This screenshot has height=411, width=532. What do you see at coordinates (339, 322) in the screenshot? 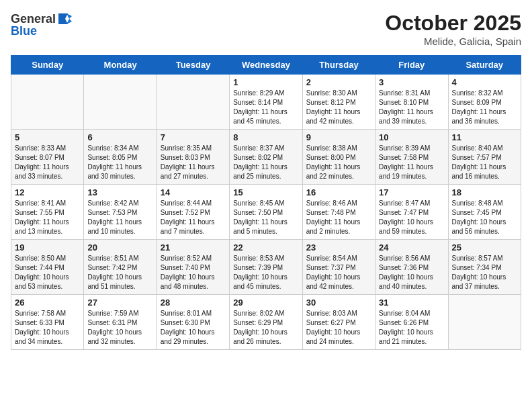
I see `calendar-day-cell: 30Sunrise: 8:03 AM Sunset: 6:27 PM Dayli…` at bounding box center [339, 322].